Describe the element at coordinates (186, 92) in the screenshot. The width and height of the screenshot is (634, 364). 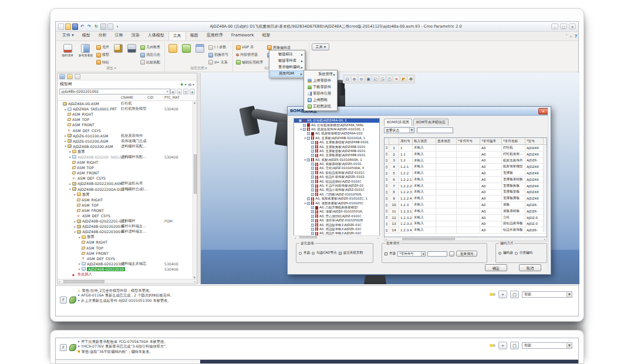
I see `tree-filter-icon: ▽` at that location.